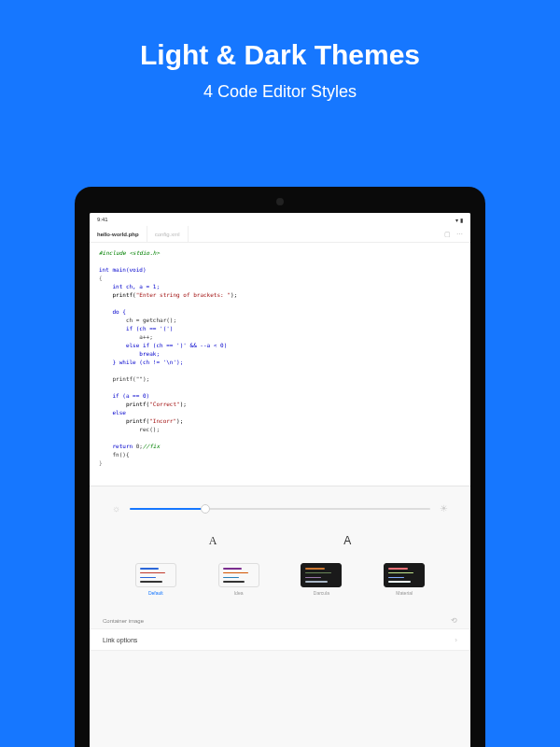 This screenshot has width=560, height=747. I want to click on sun-small-icon: ☼, so click(116, 508).